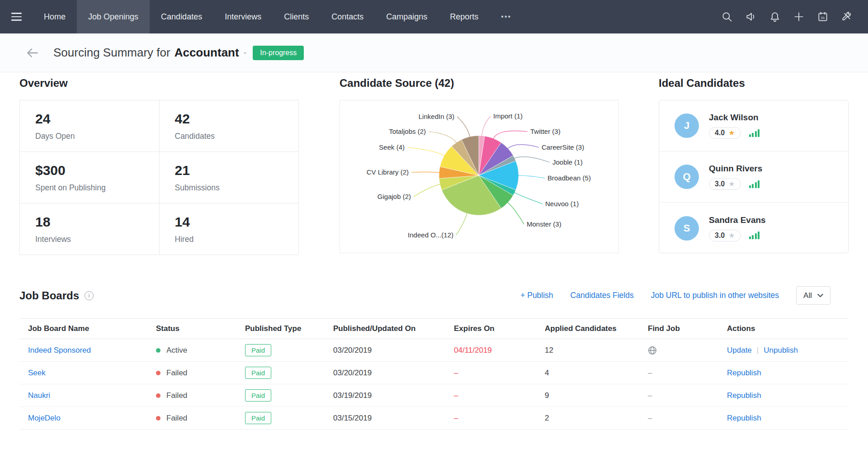  What do you see at coordinates (596, 396) in the screenshot?
I see `applied-candidates: 9` at bounding box center [596, 396].